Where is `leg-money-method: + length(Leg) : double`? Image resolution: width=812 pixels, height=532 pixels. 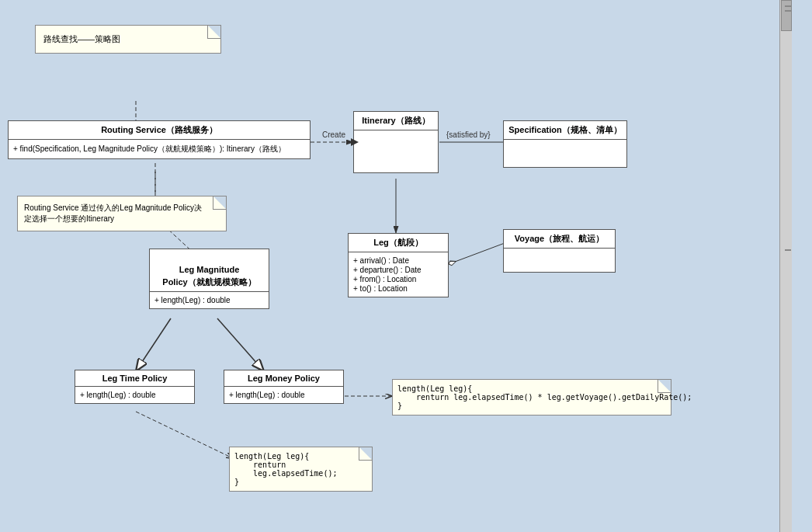 leg-money-method: + length(Leg) : double is located at coordinates (284, 395).